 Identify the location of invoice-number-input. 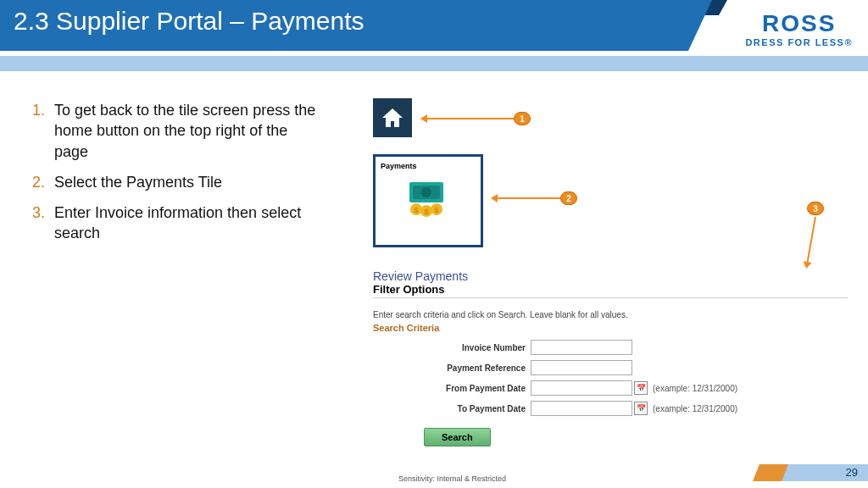
(581, 347).